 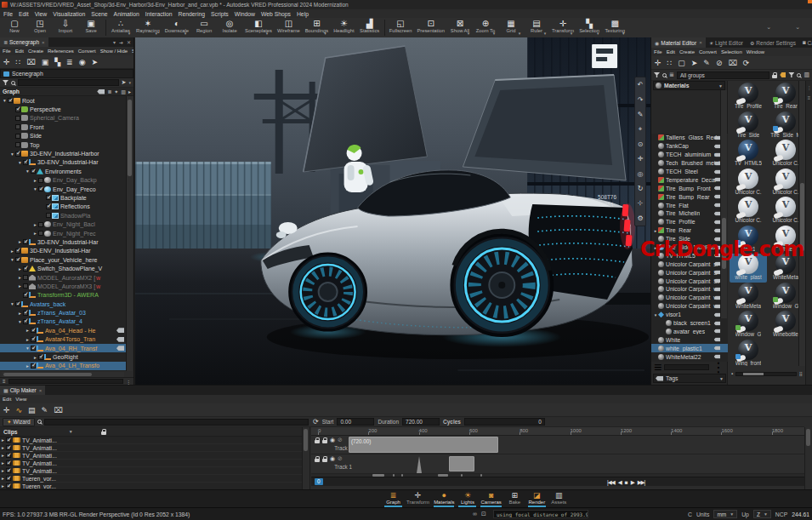 What do you see at coordinates (40, 26) in the screenshot?
I see `open-button: ◳Open` at bounding box center [40, 26].